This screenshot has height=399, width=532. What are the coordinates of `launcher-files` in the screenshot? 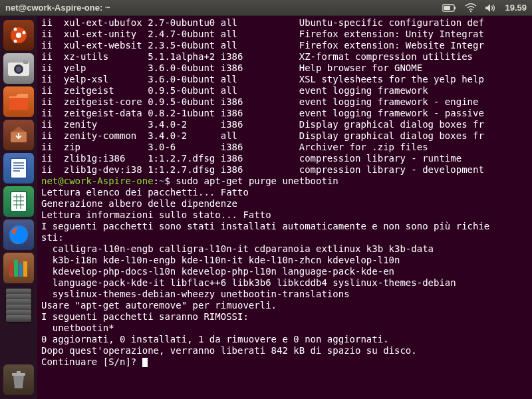 It's located at (19, 102).